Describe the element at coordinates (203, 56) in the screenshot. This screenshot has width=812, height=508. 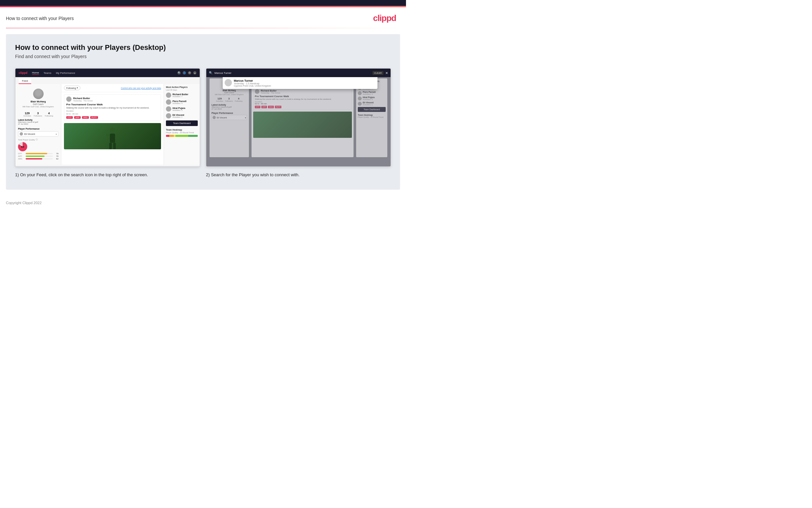
I see `main-subtitle: Find and connect with your Players` at that location.